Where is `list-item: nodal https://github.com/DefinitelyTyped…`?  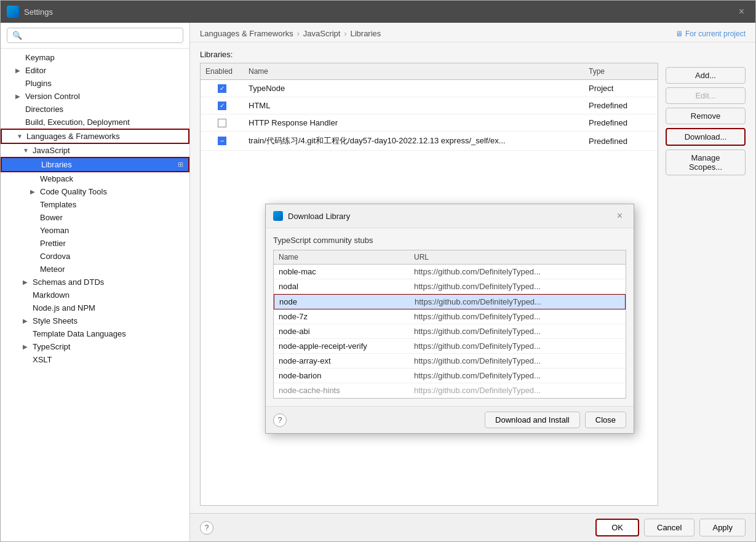
list-item: nodal https://github.com/DefinitelyTyped… is located at coordinates (450, 287).